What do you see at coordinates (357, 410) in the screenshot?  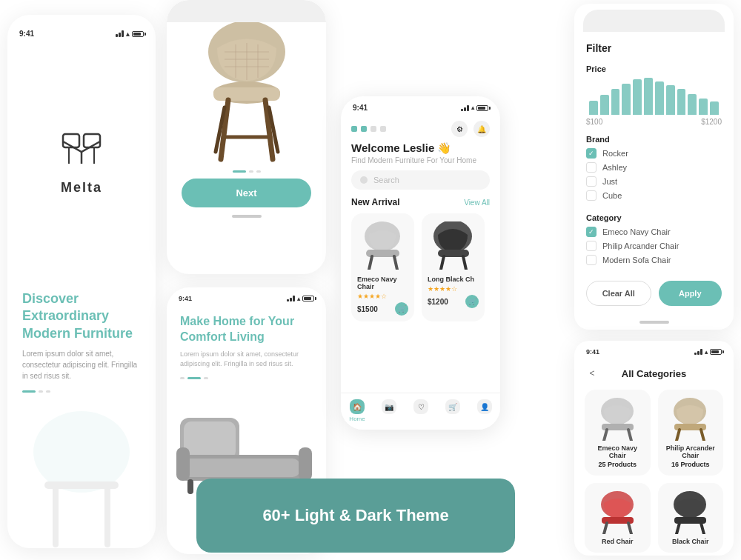 I see `nav-home: 🏠 Home` at bounding box center [357, 410].